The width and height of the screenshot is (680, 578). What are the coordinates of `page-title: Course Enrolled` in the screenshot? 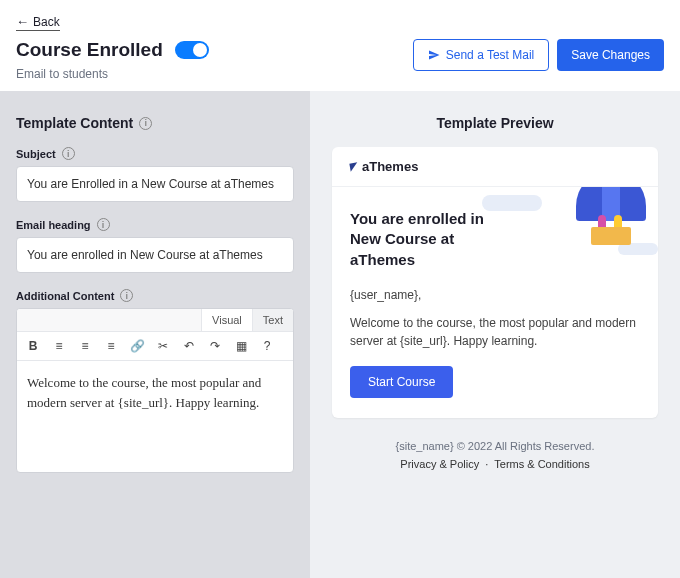 It's located at (90, 50).